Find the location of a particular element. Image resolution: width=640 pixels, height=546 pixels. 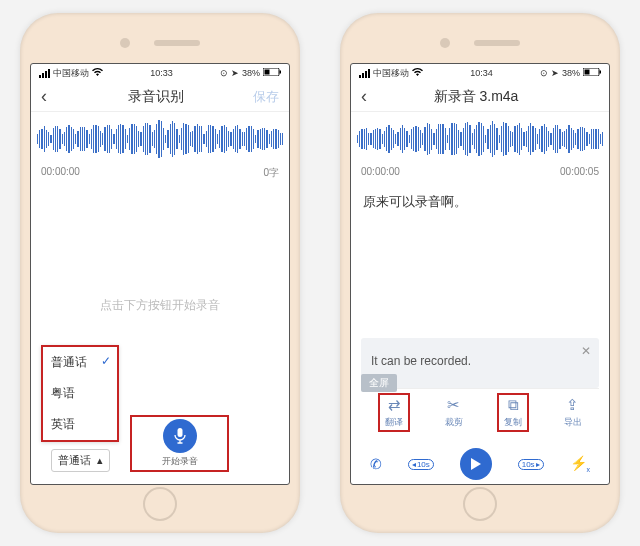

nav-bar: ‹ 新录音 3.m4a is located at coordinates (480, 97).